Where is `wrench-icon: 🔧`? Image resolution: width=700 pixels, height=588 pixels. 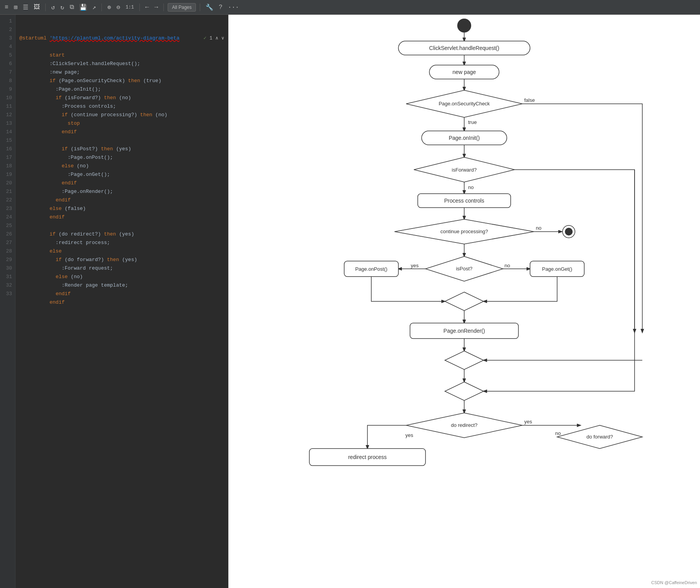 wrench-icon: 🔧 is located at coordinates (209, 7).